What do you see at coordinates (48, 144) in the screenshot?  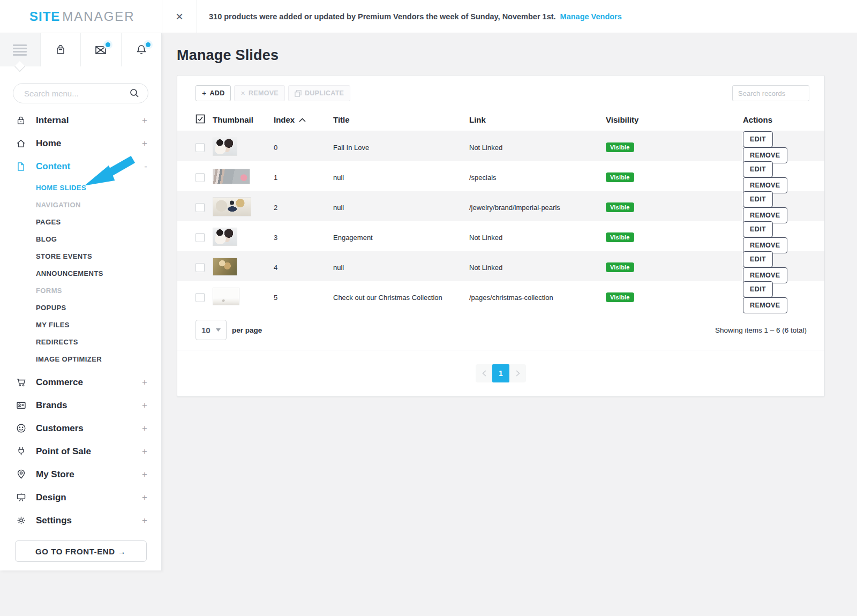 I see `sidebar-item-label: Home` at bounding box center [48, 144].